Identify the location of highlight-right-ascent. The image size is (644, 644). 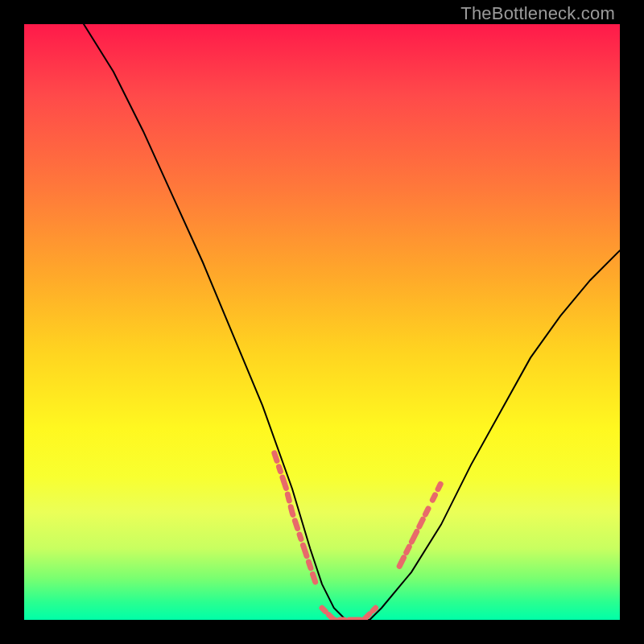
(420, 525).